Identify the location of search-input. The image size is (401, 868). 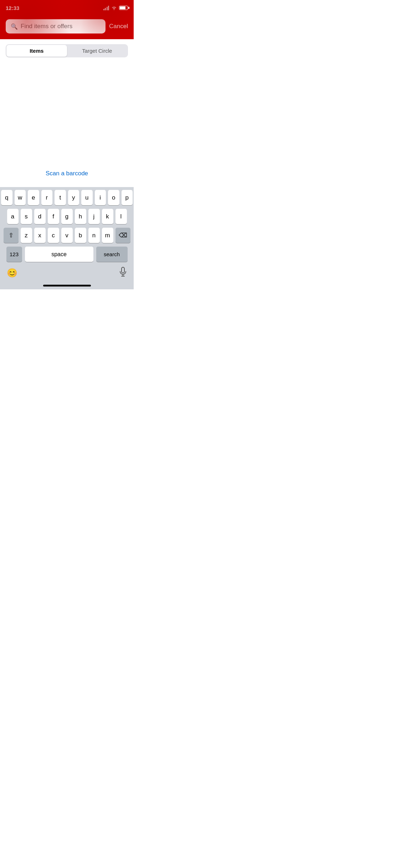
(61, 26).